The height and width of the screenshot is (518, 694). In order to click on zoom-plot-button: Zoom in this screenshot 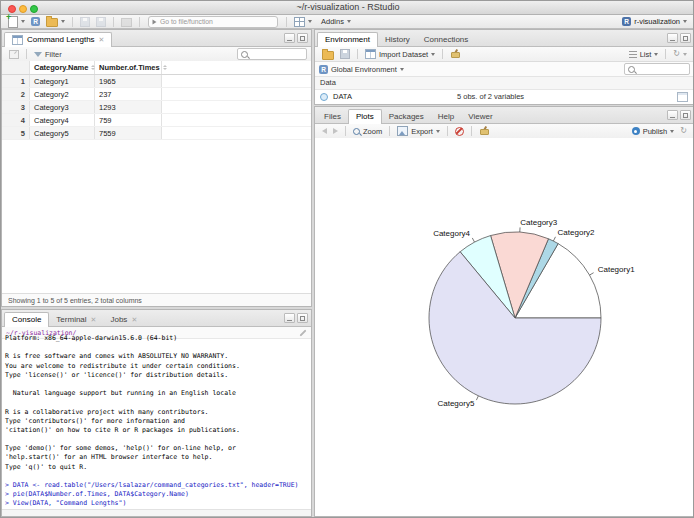, I will do `click(368, 131)`.